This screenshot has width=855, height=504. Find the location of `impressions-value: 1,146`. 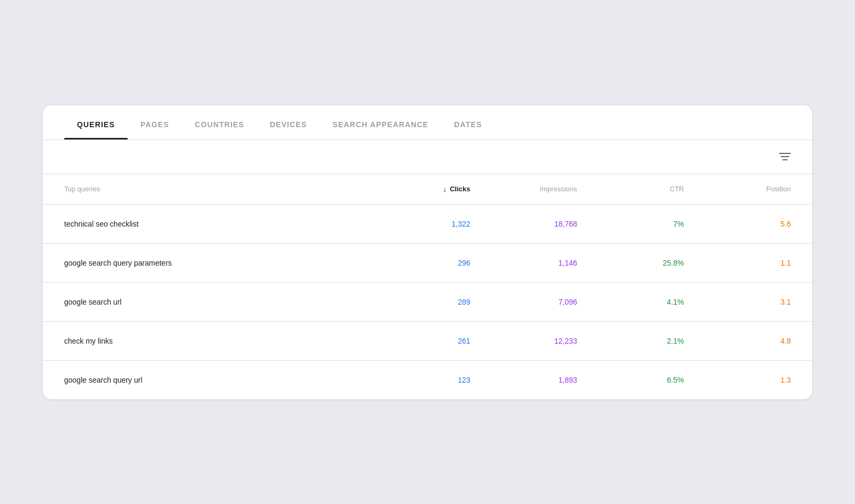

impressions-value: 1,146 is located at coordinates (524, 263).